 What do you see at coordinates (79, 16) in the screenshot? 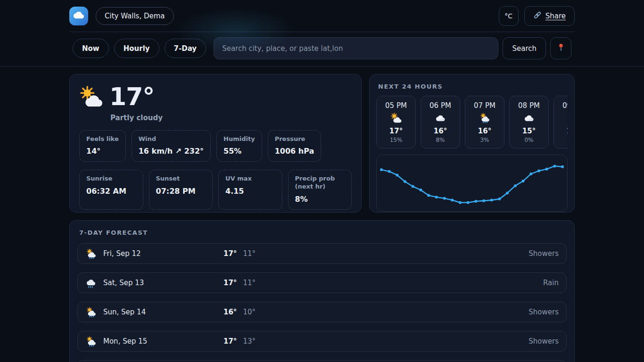
I see `app-logo` at bounding box center [79, 16].